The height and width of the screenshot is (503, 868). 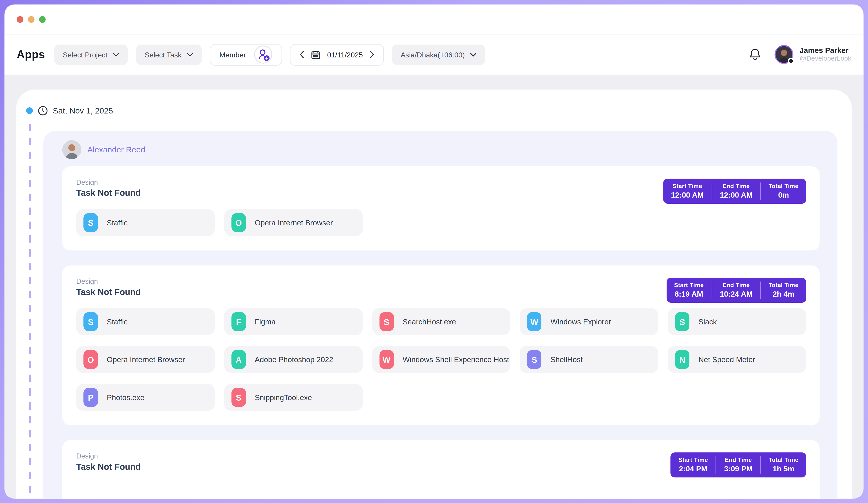 I want to click on next-day-icon, so click(x=372, y=54).